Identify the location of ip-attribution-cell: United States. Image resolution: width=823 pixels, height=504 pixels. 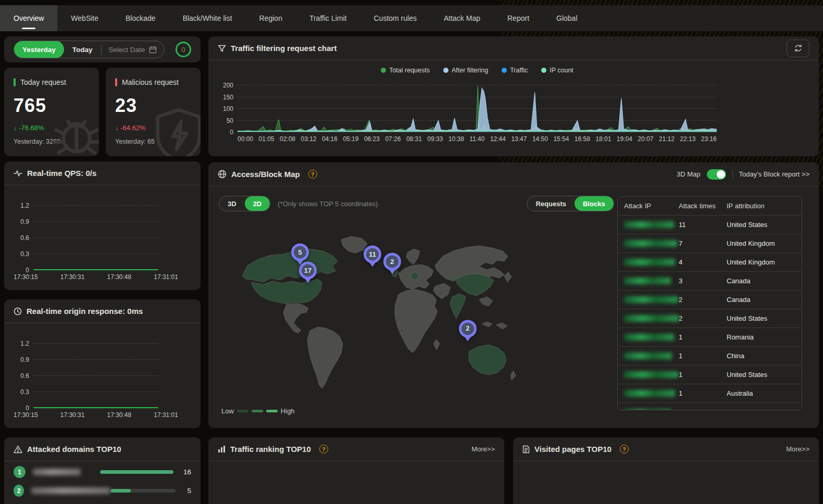
(764, 319).